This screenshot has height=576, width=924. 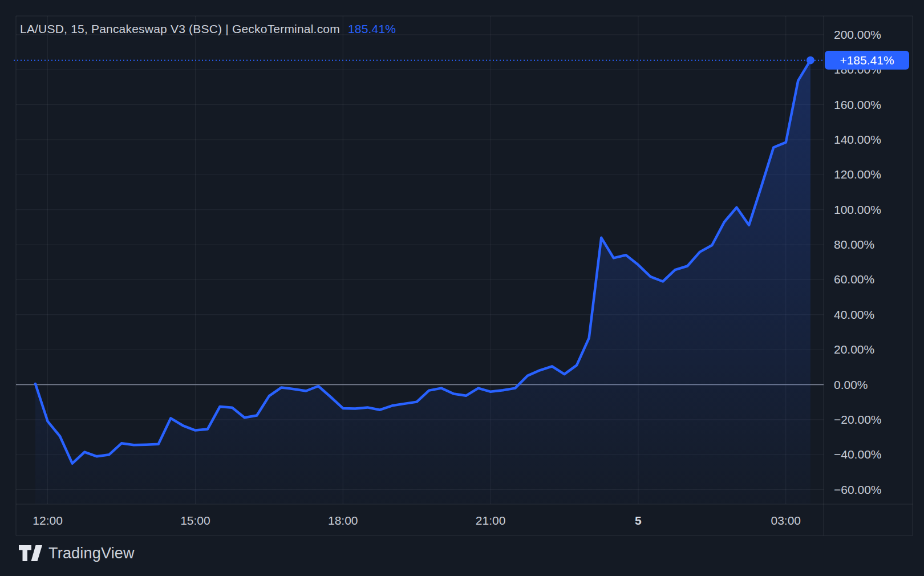 I want to click on time-scale-label: 12:00, so click(x=48, y=520).